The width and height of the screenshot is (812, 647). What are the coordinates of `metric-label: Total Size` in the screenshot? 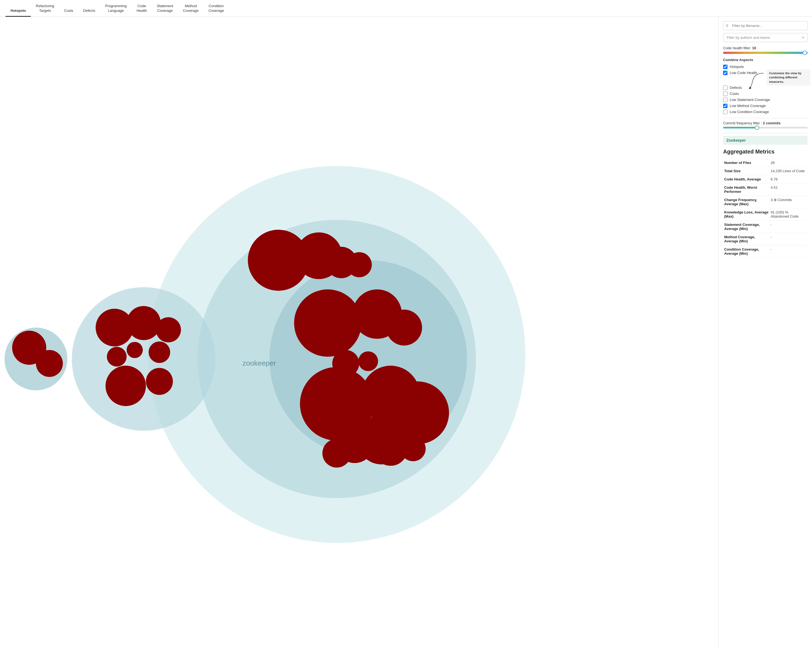 It's located at (746, 171).